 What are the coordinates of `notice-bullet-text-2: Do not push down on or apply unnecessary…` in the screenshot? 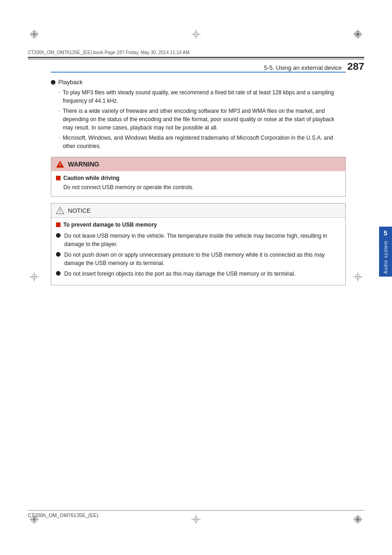 It's located at (202, 259).